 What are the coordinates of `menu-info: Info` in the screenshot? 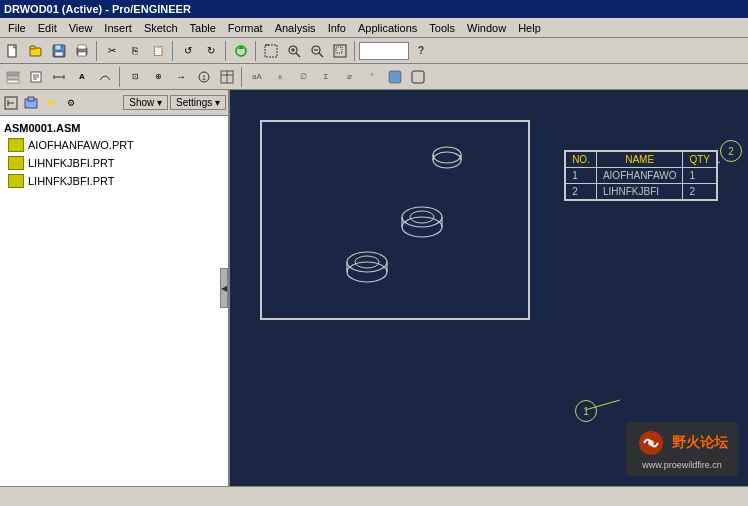 It's located at (337, 28).